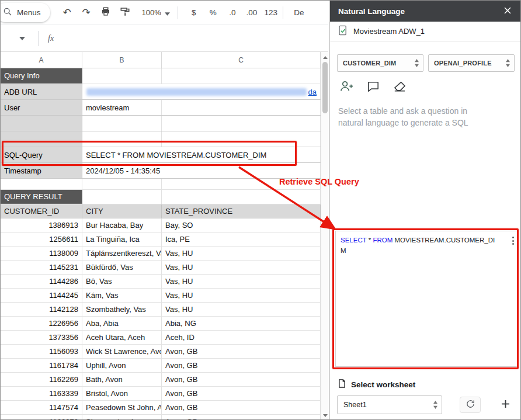 Image resolution: width=521 pixels, height=420 pixels. What do you see at coordinates (122, 268) in the screenshot?
I see `table-cell: Bükfürdő, Vas` at bounding box center [122, 268].